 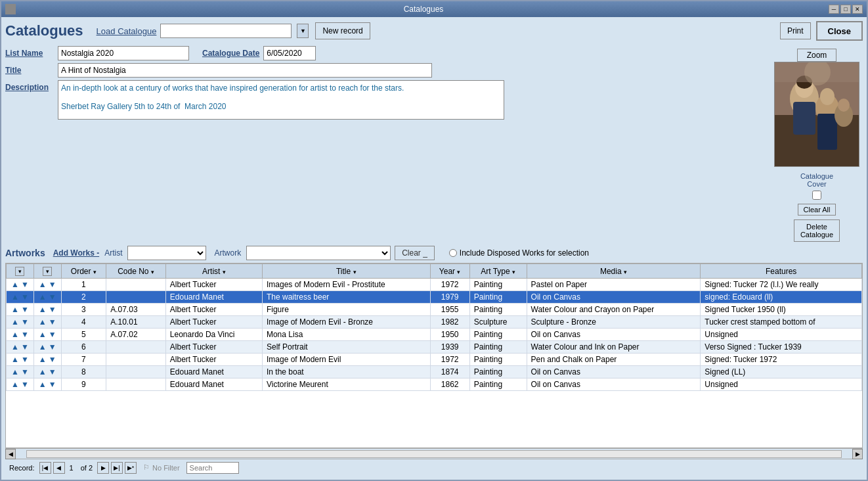 I want to click on table-row: ▲ ▼ ▲ ▼ 8 Edouard Manet In the boat 1874…, so click(x=435, y=372).